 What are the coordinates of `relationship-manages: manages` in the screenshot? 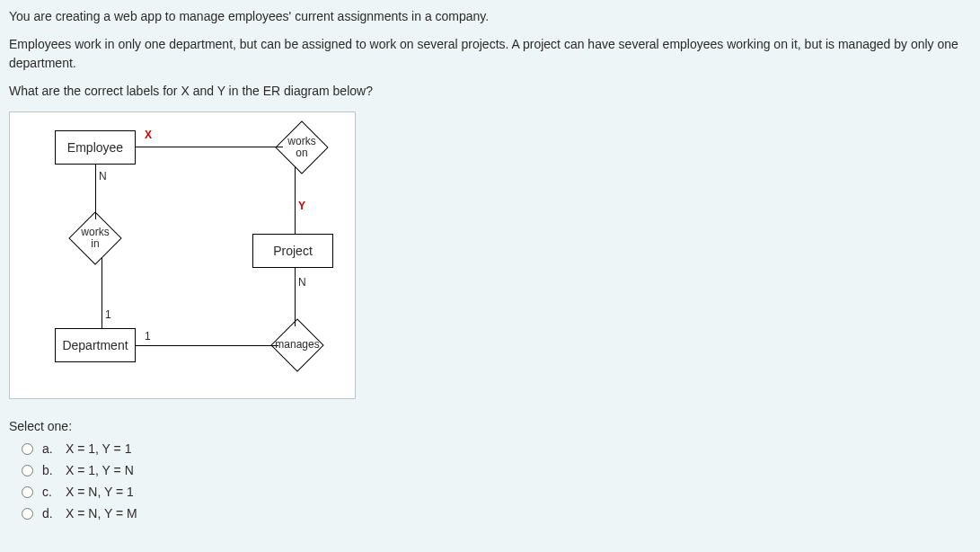 It's located at (297, 345).